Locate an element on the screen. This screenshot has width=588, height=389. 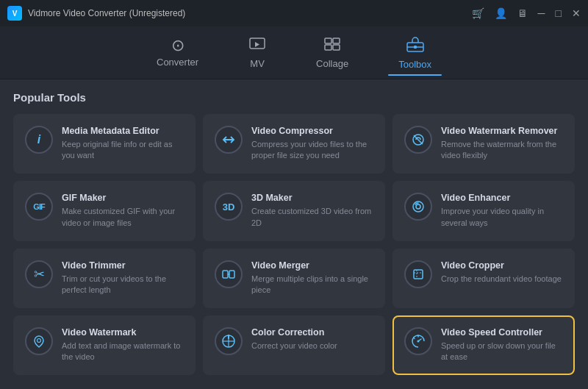
tool-card-video-watermark-remover: Video Watermark Remover Remove the water… is located at coordinates (484, 144).